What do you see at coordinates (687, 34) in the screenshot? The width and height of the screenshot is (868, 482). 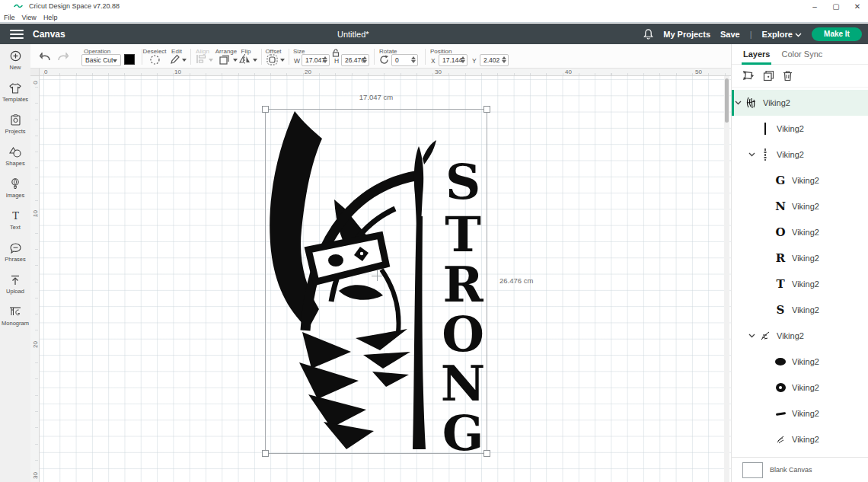 I see `my-projects-link: My Projects` at bounding box center [687, 34].